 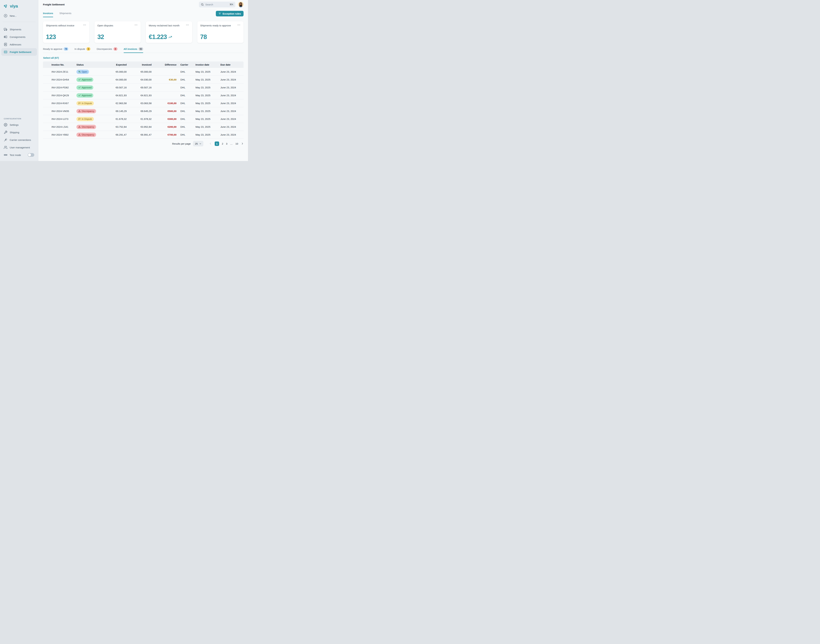 What do you see at coordinates (51, 58) in the screenshot?
I see `select-all-link: Select all (67)` at bounding box center [51, 58].